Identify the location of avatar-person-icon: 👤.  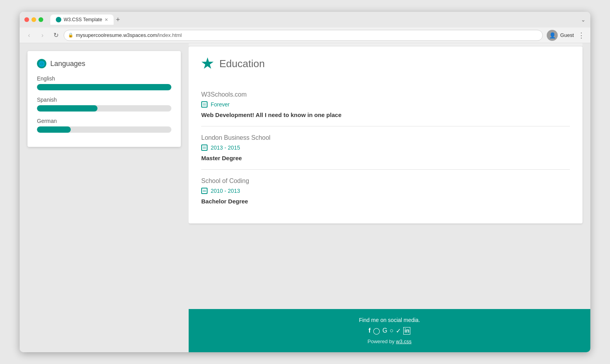
(553, 35).